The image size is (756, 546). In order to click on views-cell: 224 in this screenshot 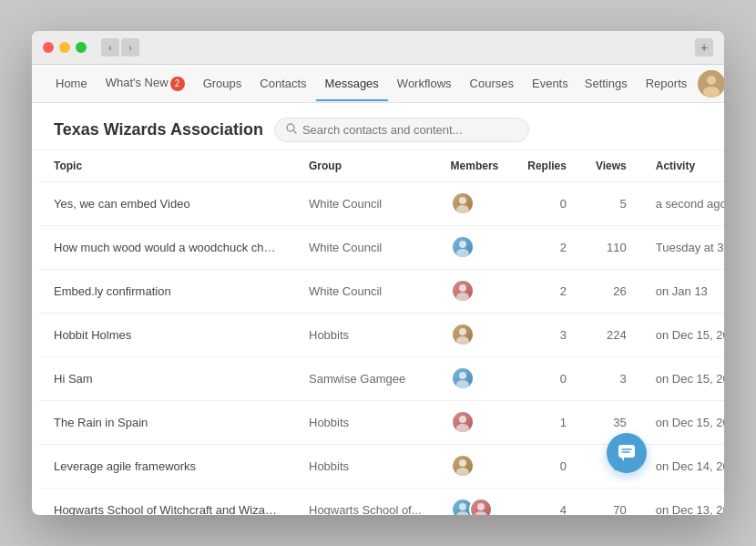, I will do `click(611, 335)`.